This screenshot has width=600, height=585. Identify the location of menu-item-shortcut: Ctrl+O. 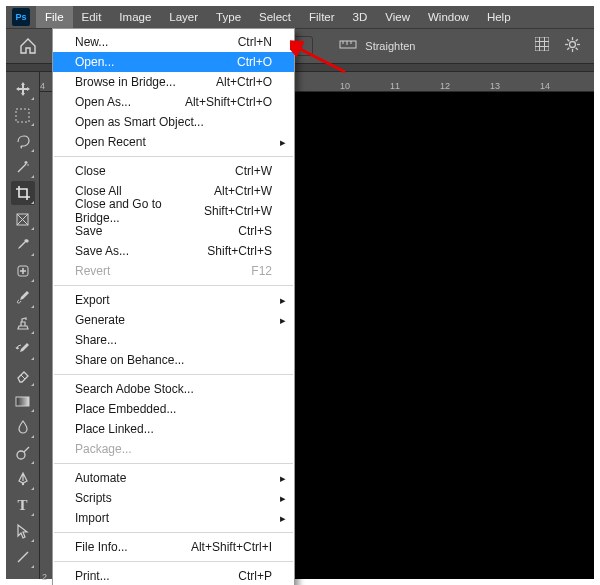
(254, 62).